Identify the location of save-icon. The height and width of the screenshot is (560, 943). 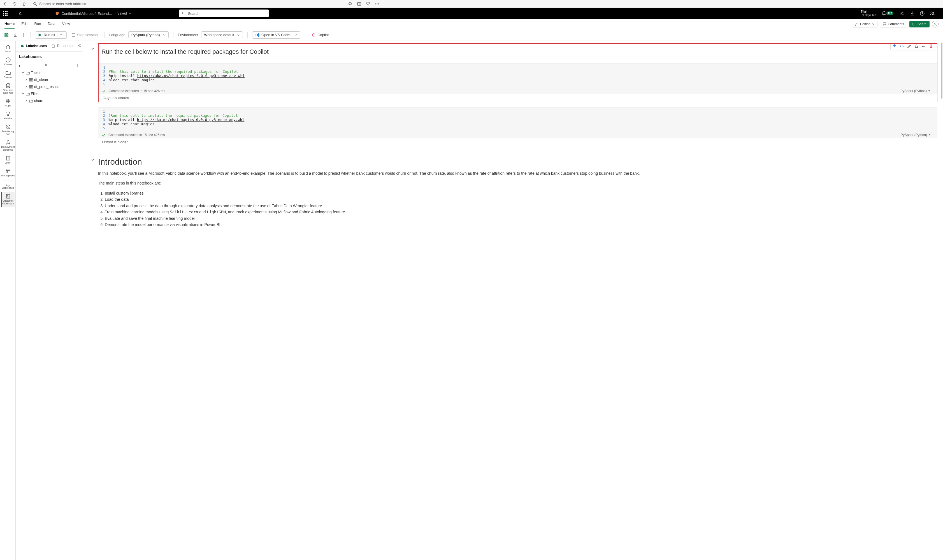
(6, 35).